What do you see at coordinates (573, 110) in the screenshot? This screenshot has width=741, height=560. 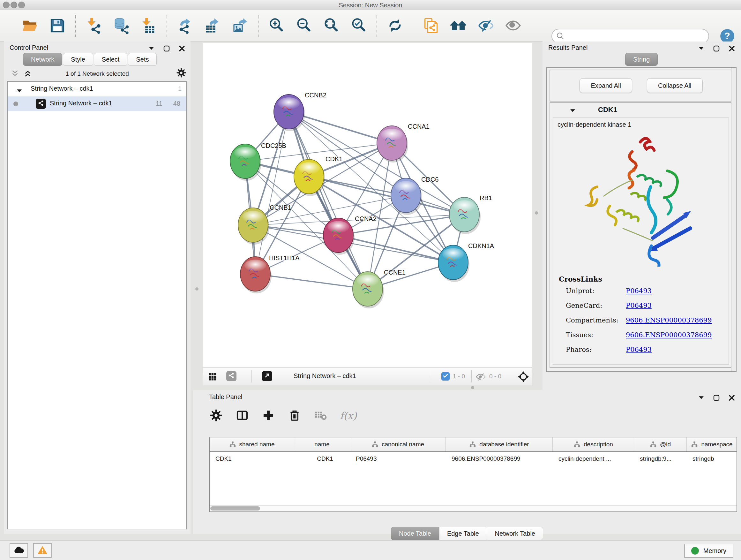 I see `entry-expander-icon` at bounding box center [573, 110].